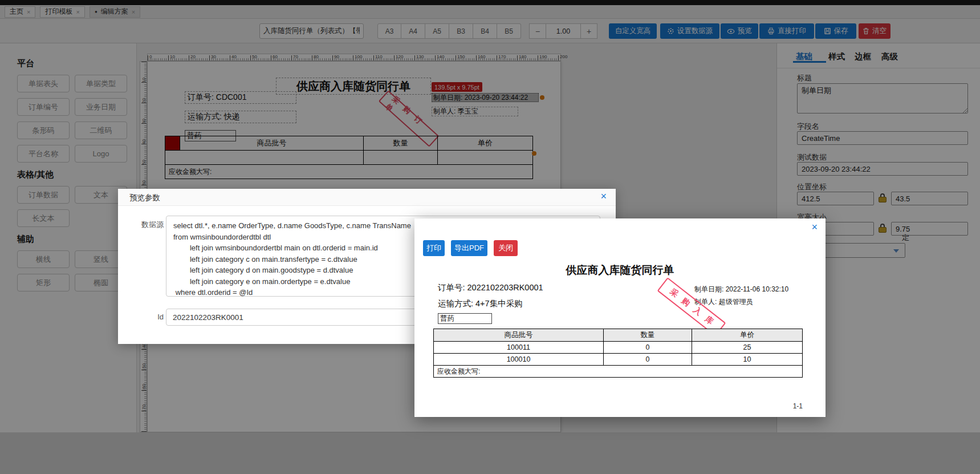 This screenshot has height=474, width=980. What do you see at coordinates (469, 248) in the screenshot?
I see `export-pdf-button: 导出PDF` at bounding box center [469, 248].